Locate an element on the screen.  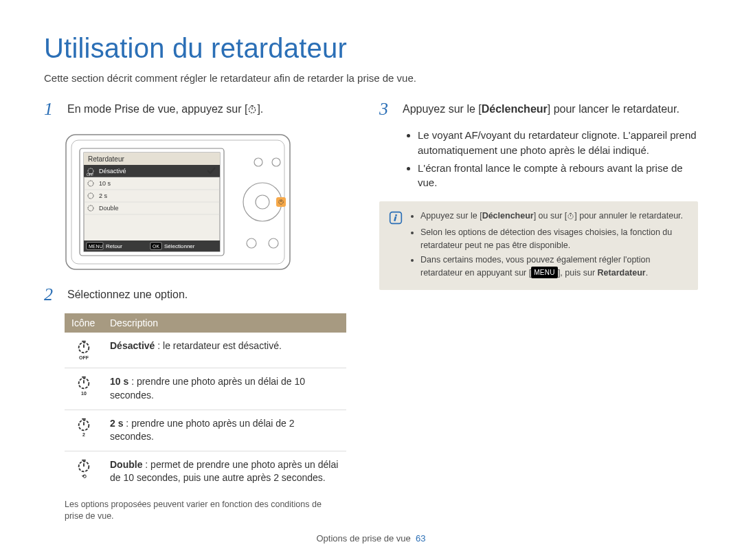
menu-title: Retardateur is located at coordinates (106, 159).